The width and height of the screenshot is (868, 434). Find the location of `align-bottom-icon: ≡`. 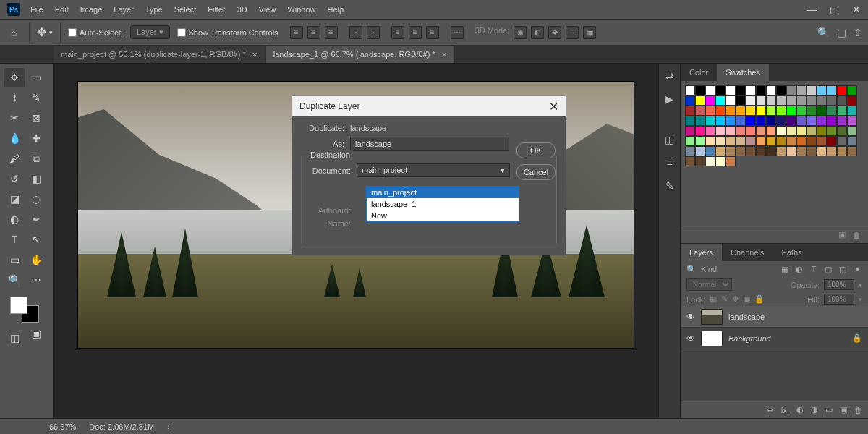

align-bottom-icon: ≡ is located at coordinates (433, 33).